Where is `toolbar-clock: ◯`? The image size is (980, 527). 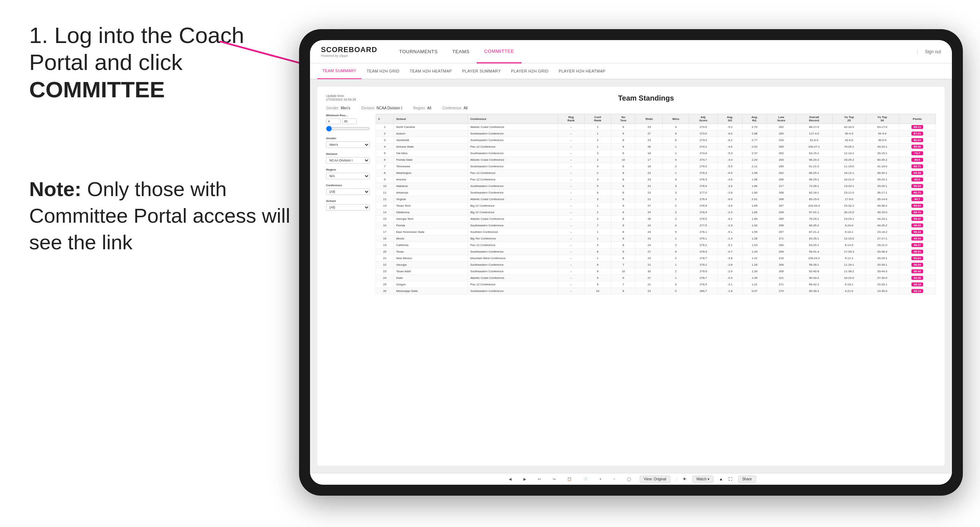
toolbar-clock: ◯ is located at coordinates (629, 479).